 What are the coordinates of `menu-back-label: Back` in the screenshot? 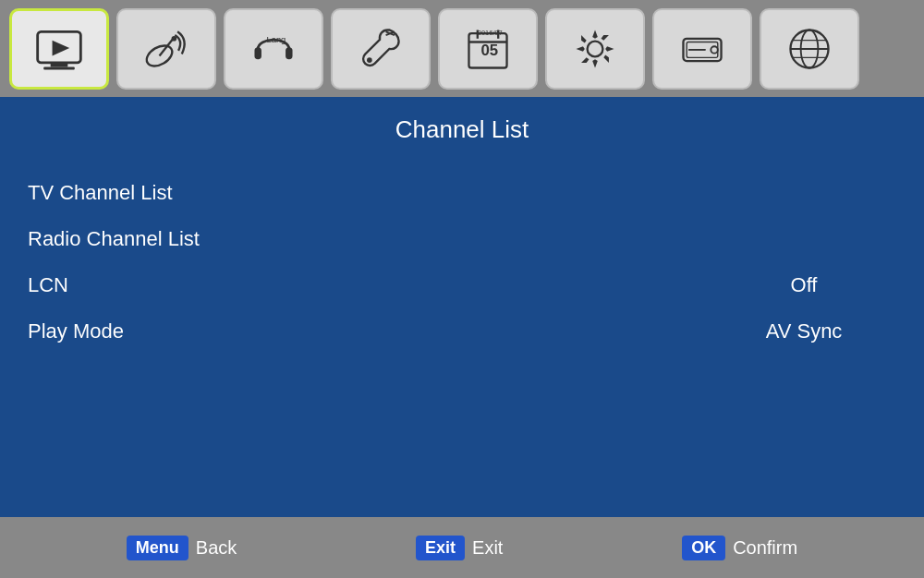 It's located at (216, 548).